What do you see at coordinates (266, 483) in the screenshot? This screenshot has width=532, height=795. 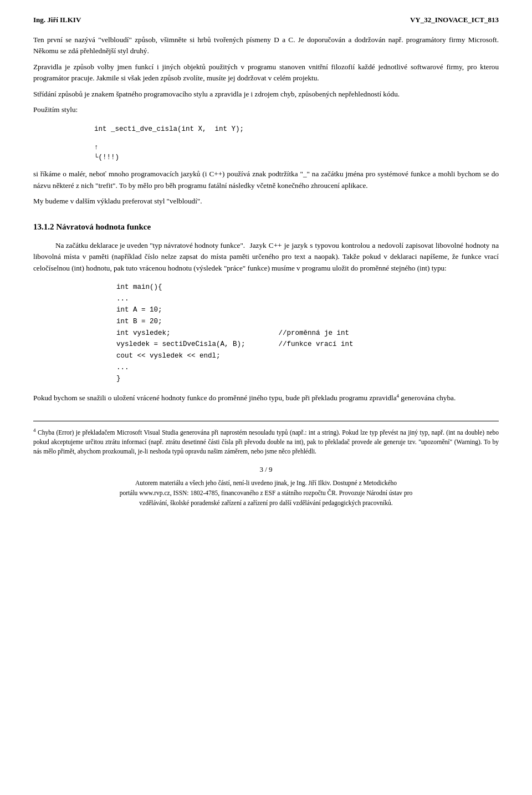 I see `footer-line-1: Autorem materiálu a všech jeho částí, ne…` at bounding box center [266, 483].